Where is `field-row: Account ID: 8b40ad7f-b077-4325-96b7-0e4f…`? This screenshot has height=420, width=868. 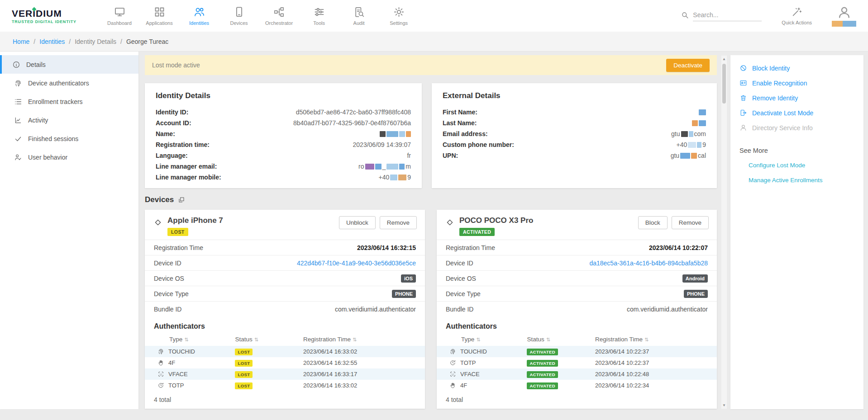
field-row: Account ID: 8b40ad7f-b077-4325-96b7-0e4f… is located at coordinates (283, 123).